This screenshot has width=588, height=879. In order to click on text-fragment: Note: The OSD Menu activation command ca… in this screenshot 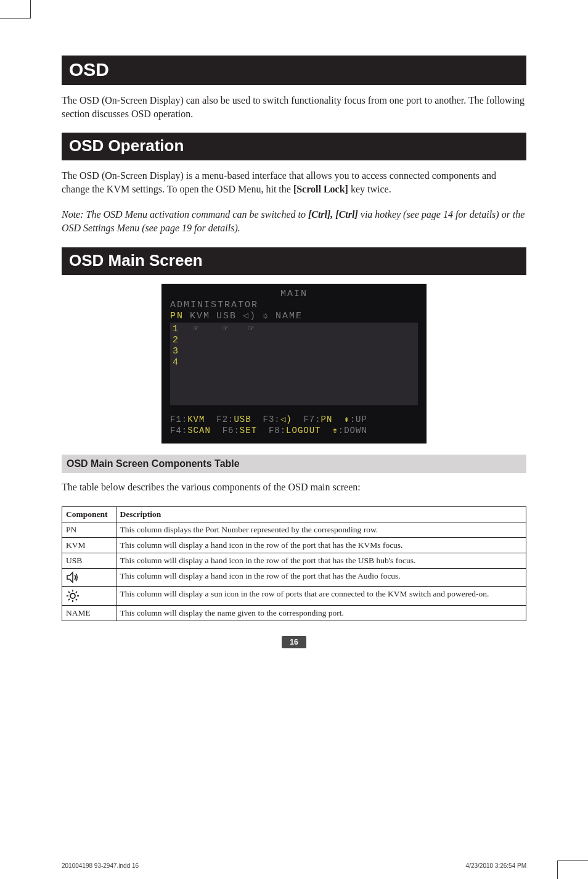, I will do `click(185, 215)`.